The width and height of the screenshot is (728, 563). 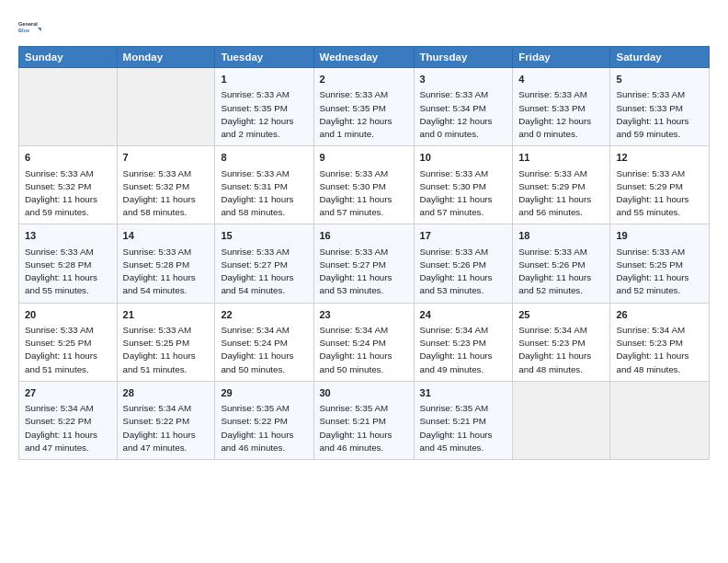 I want to click on calendar-cell: 25Sunrise: 5:34 AMSunset: 5:23 PMDayligh…, so click(x=562, y=342).